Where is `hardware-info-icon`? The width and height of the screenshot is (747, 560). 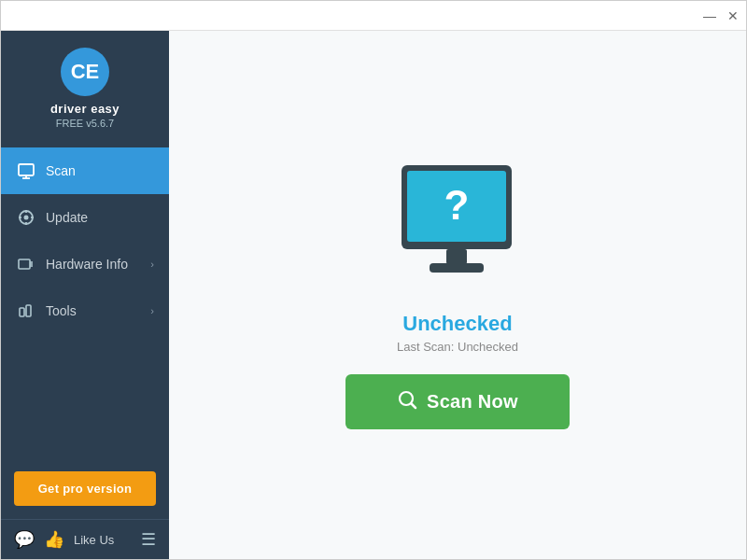
hardware-info-icon is located at coordinates (26, 264).